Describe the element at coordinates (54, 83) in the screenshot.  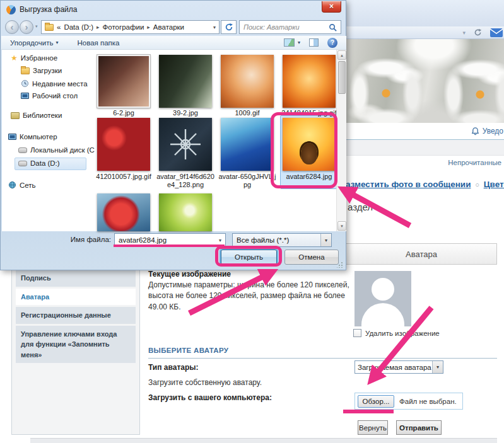
I see `sidebar-item-recent-places: Недавние места` at that location.